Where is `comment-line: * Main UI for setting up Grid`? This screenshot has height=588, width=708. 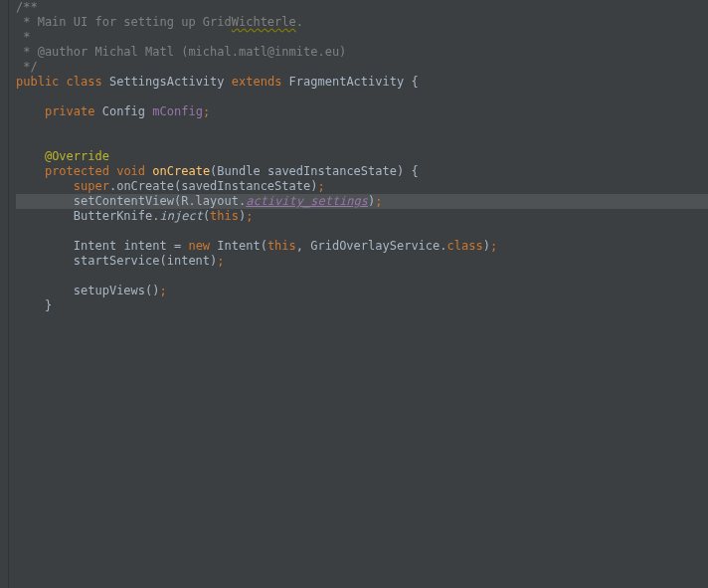
comment-line: * Main UI for setting up Grid is located at coordinates (123, 22).